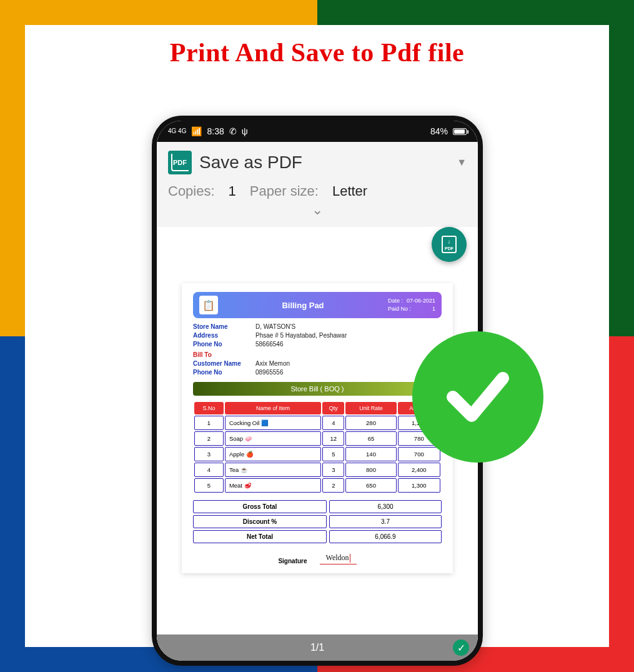  What do you see at coordinates (215, 131) in the screenshot?
I see `status-time: 8:38` at bounding box center [215, 131].